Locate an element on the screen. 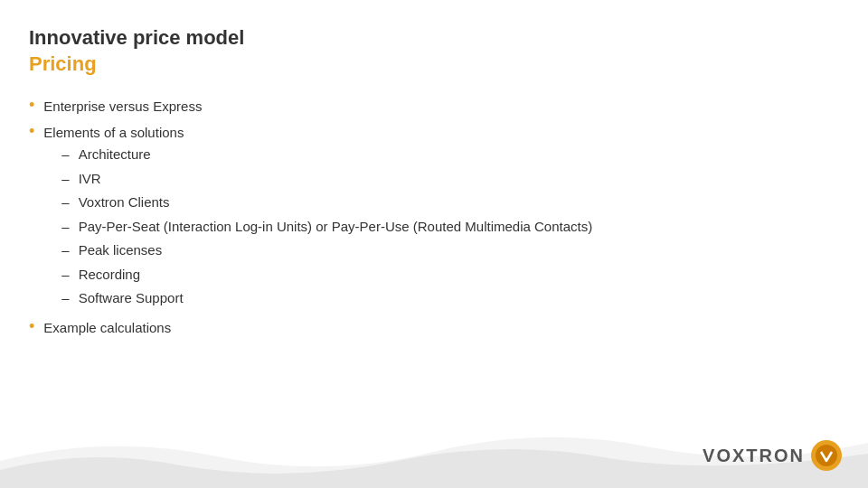 The width and height of the screenshot is (868, 488). sub-text-3: Voxtron Clients is located at coordinates (125, 202).